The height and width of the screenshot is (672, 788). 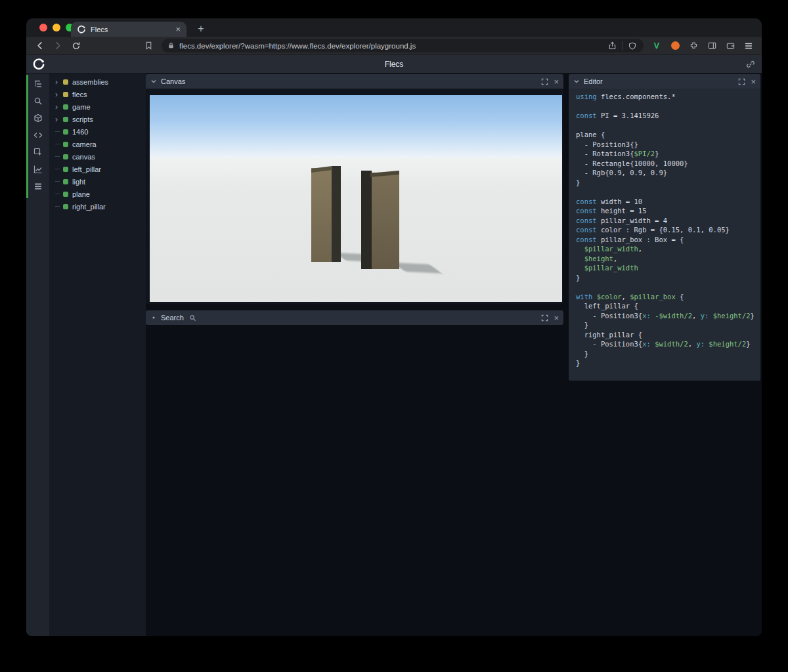 What do you see at coordinates (38, 101) in the screenshot?
I see `search-icon` at bounding box center [38, 101].